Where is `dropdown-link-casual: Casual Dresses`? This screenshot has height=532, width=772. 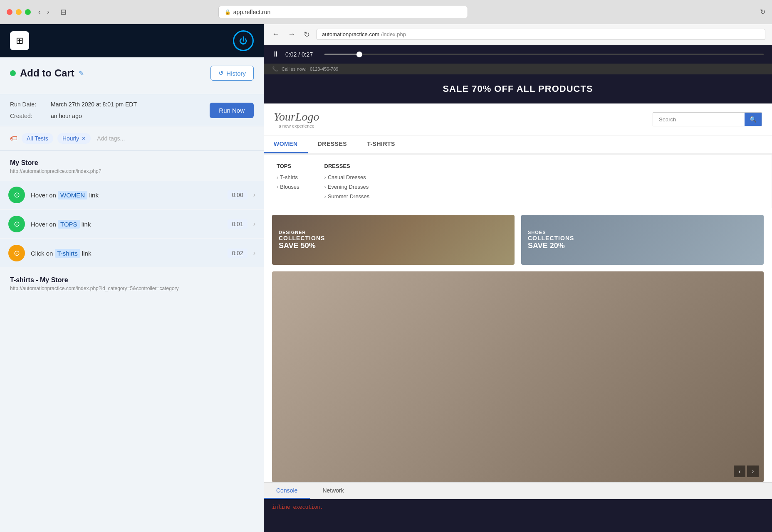
dropdown-link-casual: Casual Dresses is located at coordinates (347, 177).